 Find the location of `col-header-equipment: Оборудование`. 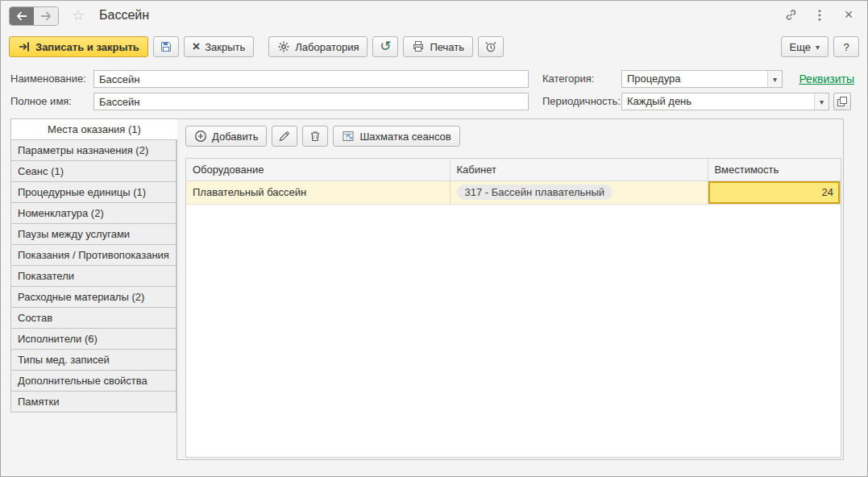

col-header-equipment: Оборудование is located at coordinates (318, 169).